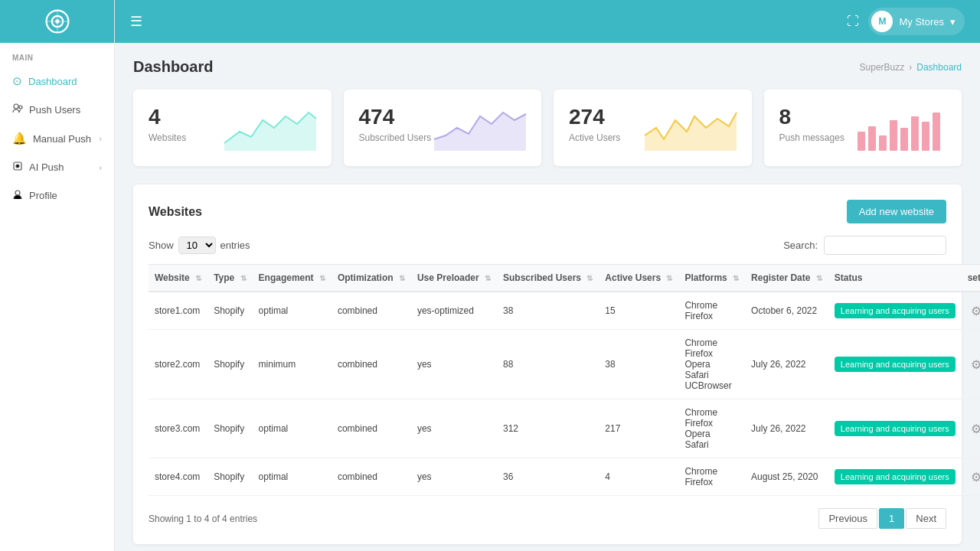  Describe the element at coordinates (952, 21) in the screenshot. I see `dropdown-icon: ▾` at that location.